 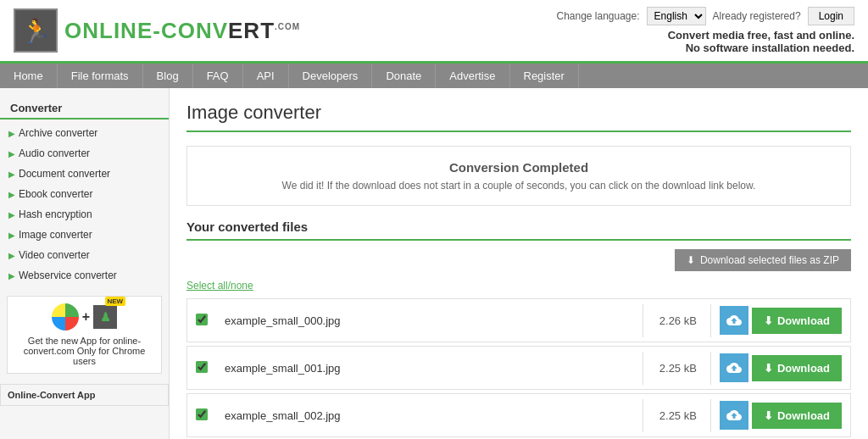 What do you see at coordinates (86, 317) in the screenshot?
I see `plus-icon: +` at bounding box center [86, 317].